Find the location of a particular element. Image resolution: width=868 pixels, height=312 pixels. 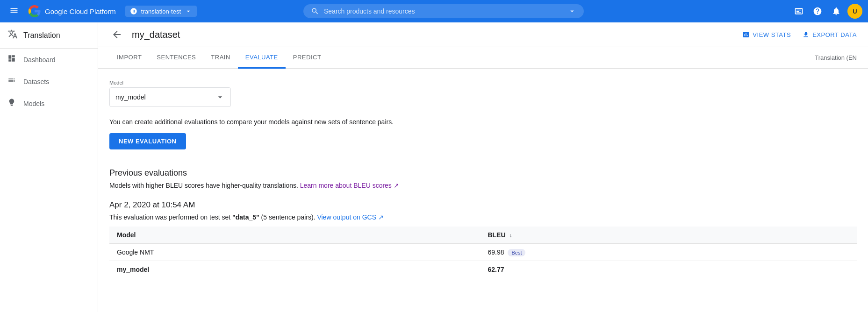

project-name: translation-test is located at coordinates (161, 11).